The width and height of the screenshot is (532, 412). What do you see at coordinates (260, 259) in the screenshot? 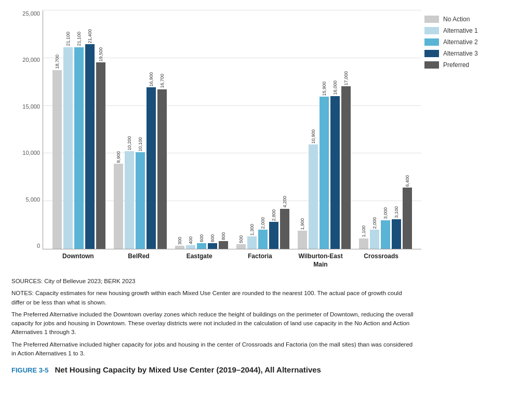
I see `x-label-factoria: Factoria` at bounding box center [260, 259].